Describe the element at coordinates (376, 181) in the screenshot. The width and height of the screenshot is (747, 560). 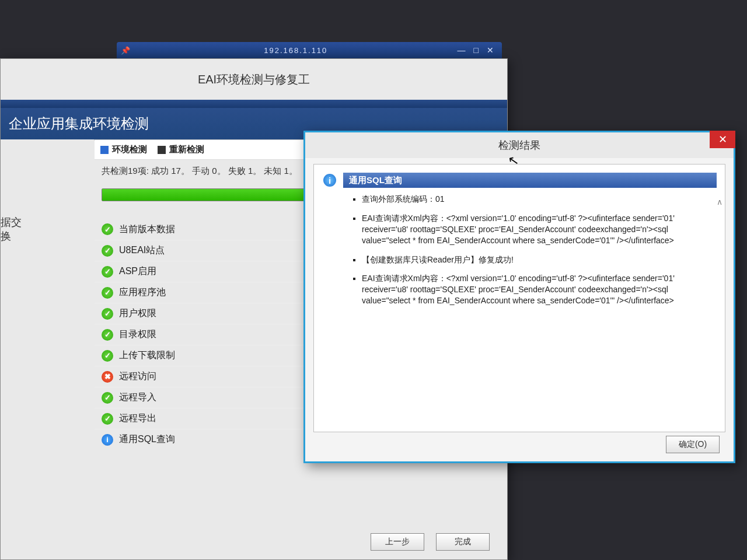
I see `section-title: 通用SQL查询` at that location.